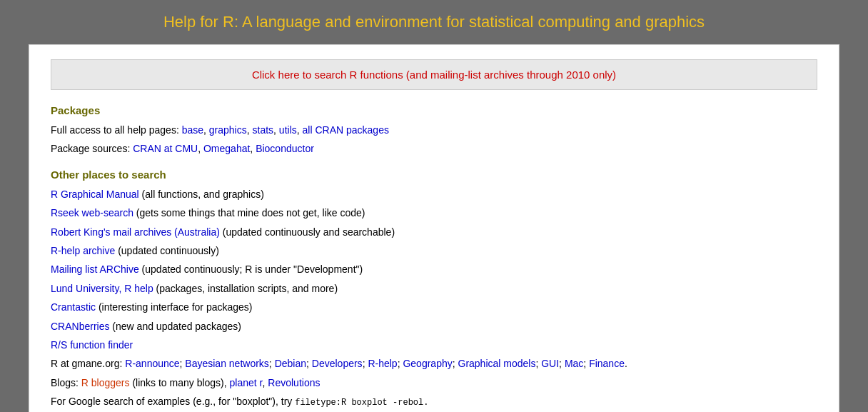 The width and height of the screenshot is (868, 412). What do you see at coordinates (434, 149) in the screenshot?
I see `package-sources-line: Package sources: CRAN at CMU, Omegahat, …` at bounding box center [434, 149].